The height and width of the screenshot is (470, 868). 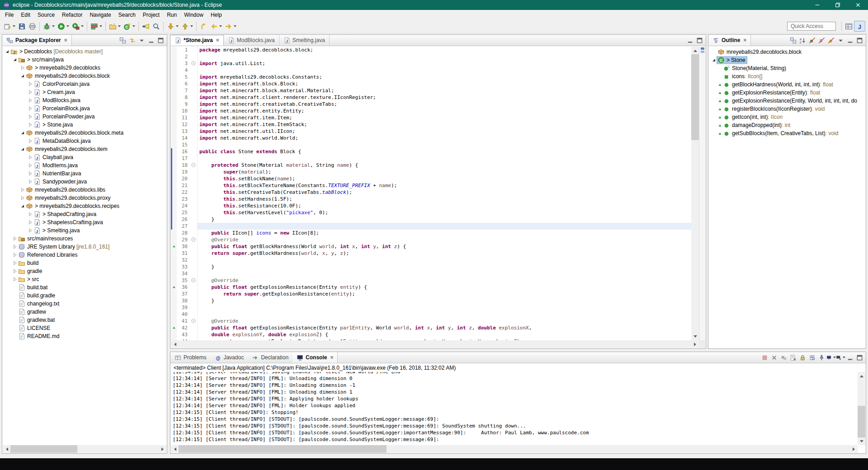 I want to click on code-line: import net.minecraft.client.renderer.tex…, so click(x=444, y=98).